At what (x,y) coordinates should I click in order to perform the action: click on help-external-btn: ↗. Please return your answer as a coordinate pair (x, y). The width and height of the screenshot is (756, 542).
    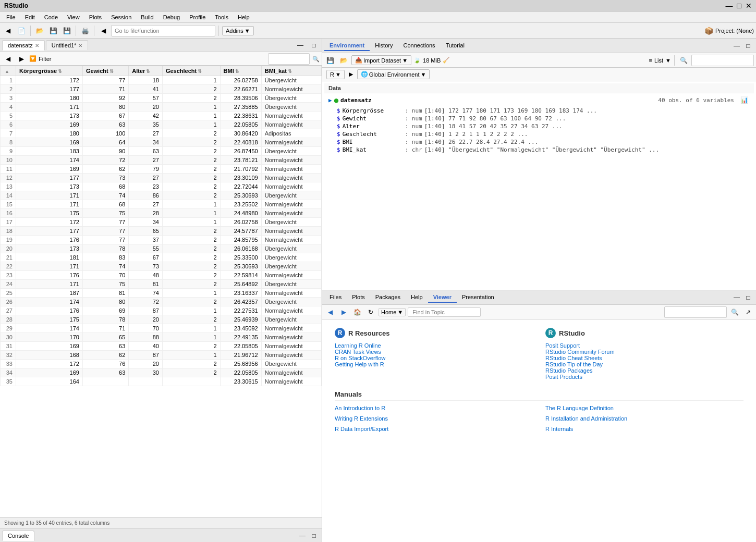
    Looking at the image, I should click on (748, 312).